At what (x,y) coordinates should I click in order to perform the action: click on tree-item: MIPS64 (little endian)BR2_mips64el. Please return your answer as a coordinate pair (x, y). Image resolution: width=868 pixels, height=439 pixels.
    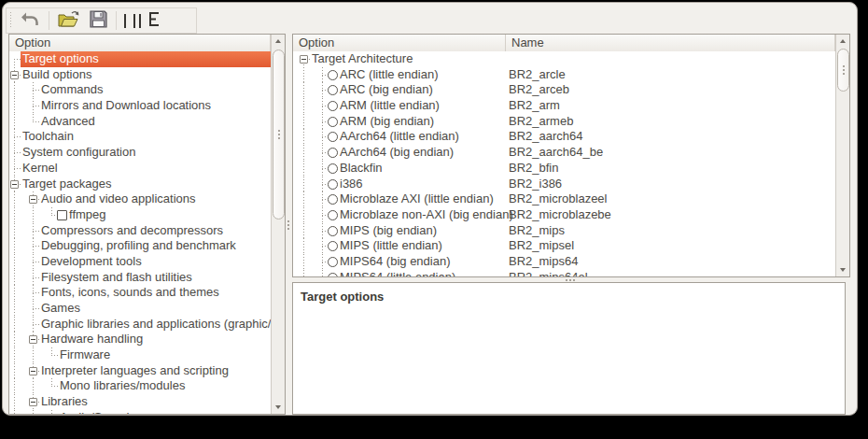
    Looking at the image, I should click on (564, 273).